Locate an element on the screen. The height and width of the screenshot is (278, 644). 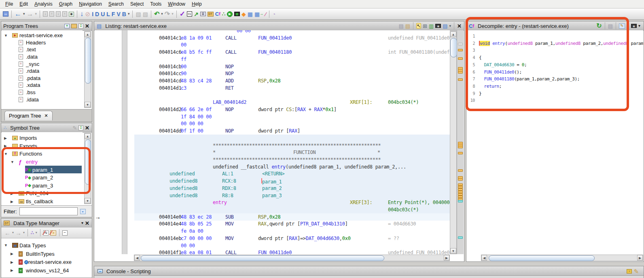
format-i-icon: I is located at coordinates (93, 14).